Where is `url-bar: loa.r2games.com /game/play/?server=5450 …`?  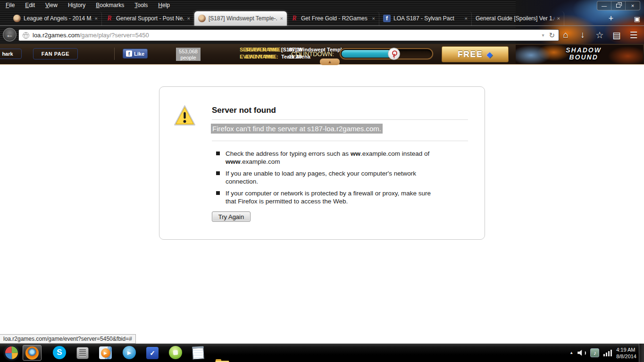
url-bar: loa.r2games.com /game/play/?server=5450 … is located at coordinates (289, 35).